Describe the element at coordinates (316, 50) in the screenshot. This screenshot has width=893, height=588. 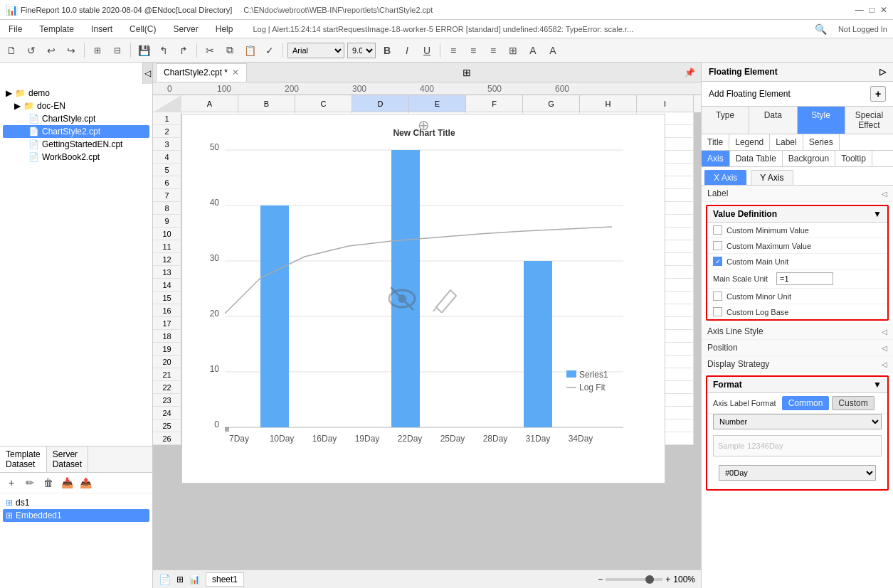
I see `font-family-select: Arial` at that location.